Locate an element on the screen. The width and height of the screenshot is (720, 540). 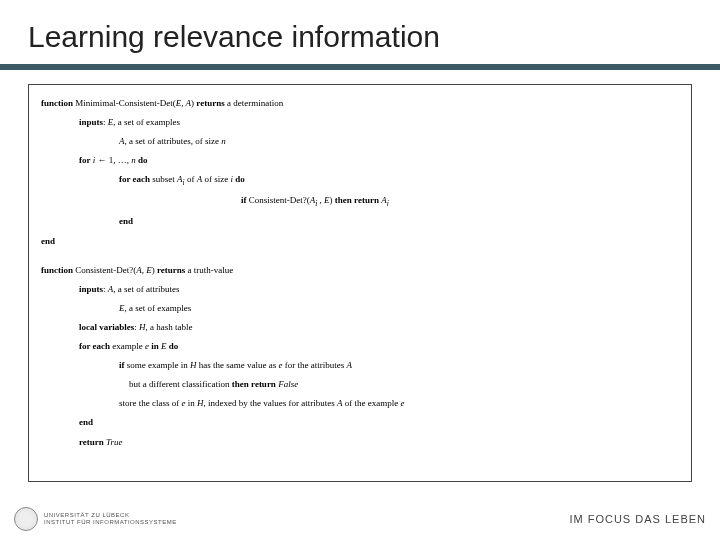
algo1-signature: function Minimimal-Consistent-Det(E, A) … is located at coordinates (360, 104).